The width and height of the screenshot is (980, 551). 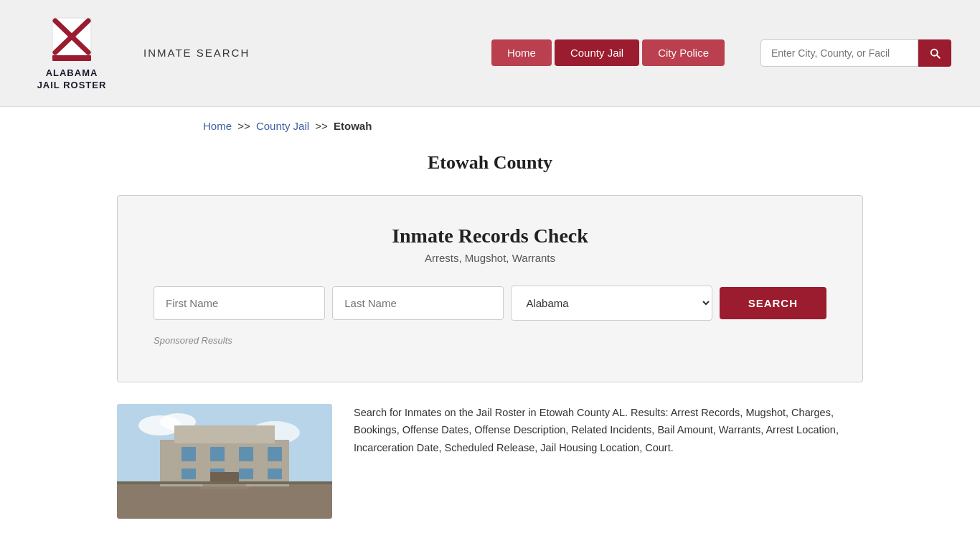 What do you see at coordinates (283, 126) in the screenshot?
I see `breadcrumb-county-jail-link: County Jail` at bounding box center [283, 126].